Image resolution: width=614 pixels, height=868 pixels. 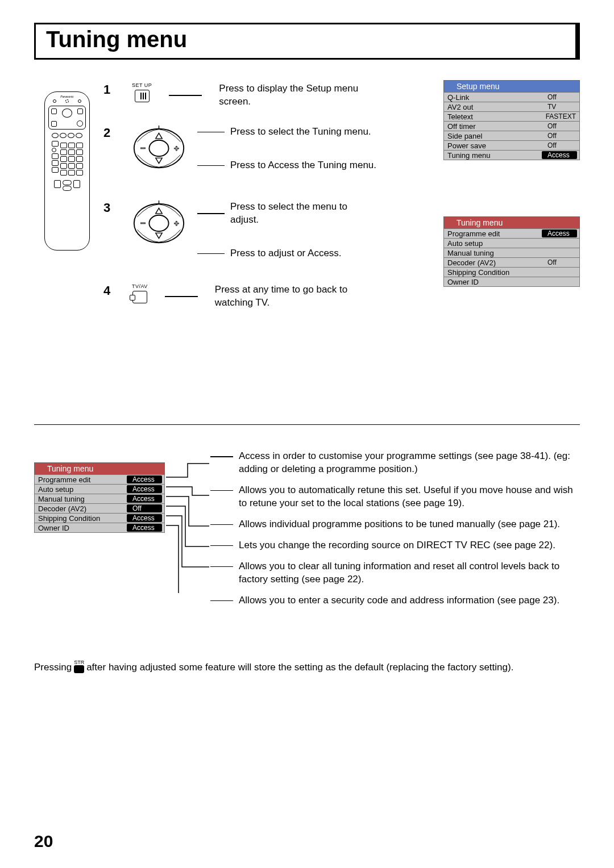 I want to click on desc-decoder: Lets you change the recording source on …, so click(x=395, y=545).